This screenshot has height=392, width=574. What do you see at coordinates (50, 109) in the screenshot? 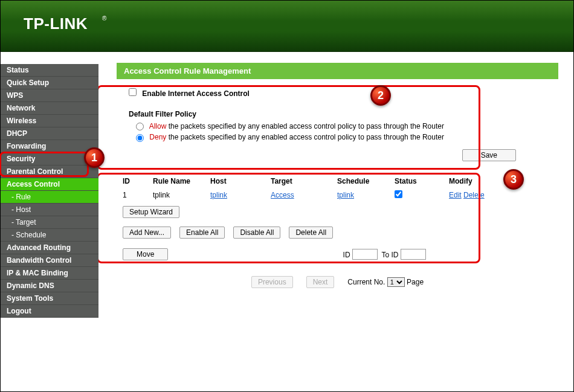
I see `sidebar-item-network: Network` at bounding box center [50, 109].